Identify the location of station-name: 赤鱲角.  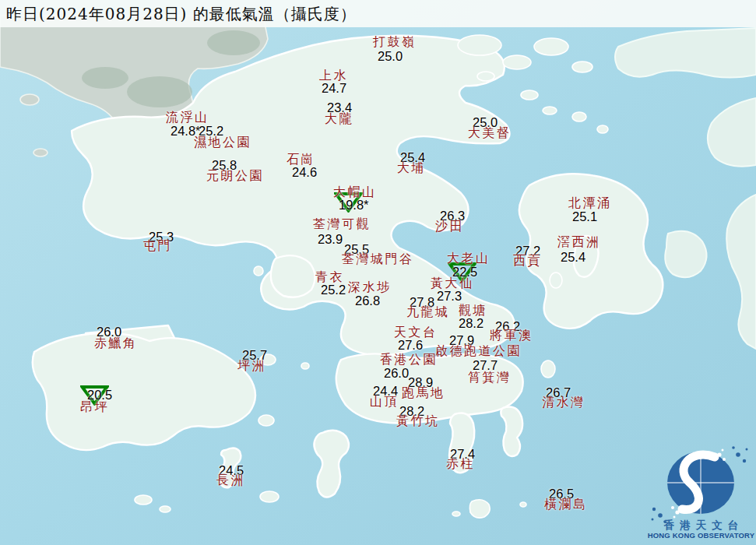
(116, 344).